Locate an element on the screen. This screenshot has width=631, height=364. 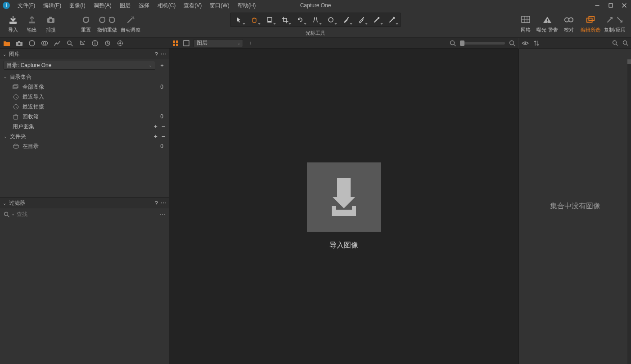
window-maximize-button is located at coordinates (611, 5).